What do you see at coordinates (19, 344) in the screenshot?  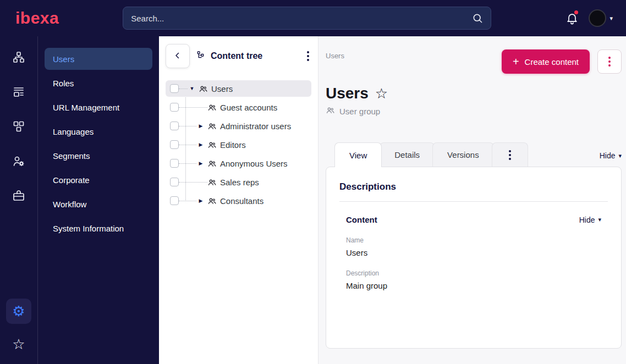 I see `star-icon: ☆` at bounding box center [19, 344].